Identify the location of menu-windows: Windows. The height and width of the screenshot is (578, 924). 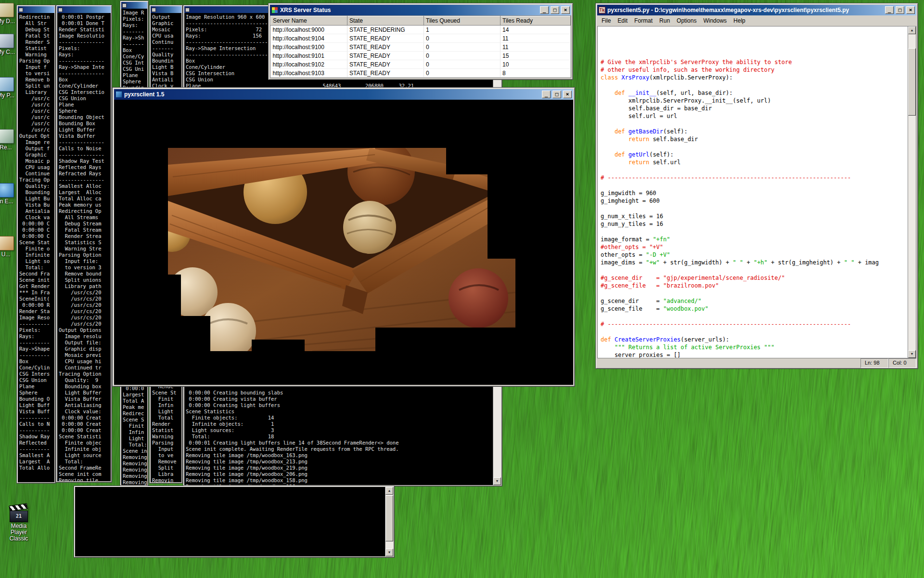
(715, 21).